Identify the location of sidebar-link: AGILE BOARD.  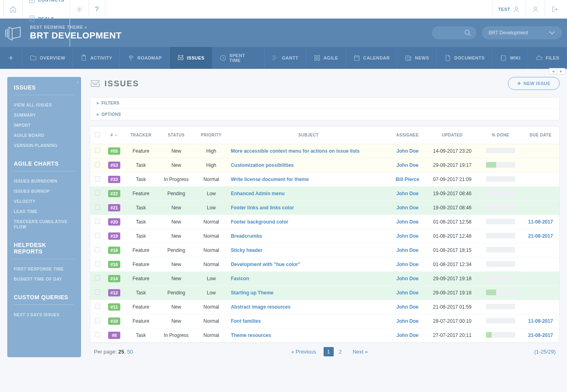
(44, 135).